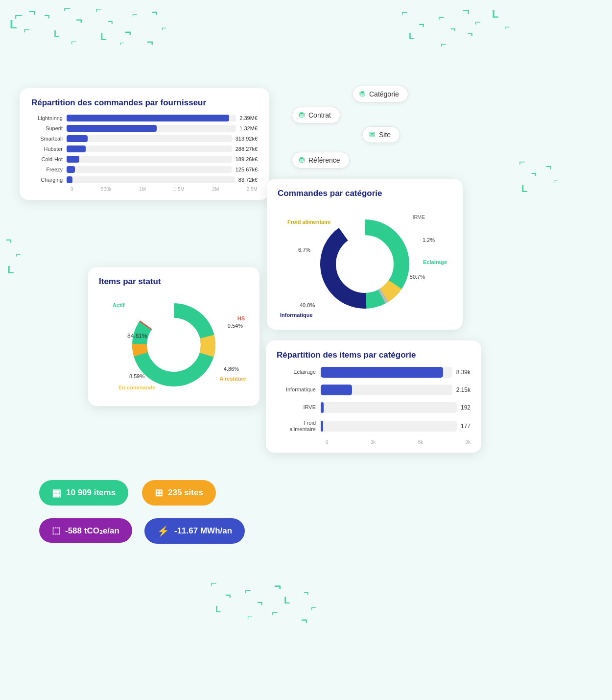 This screenshot has height=700, width=612. What do you see at coordinates (77, 139) in the screenshot?
I see `bar-fill-smartcall` at bounding box center [77, 139].